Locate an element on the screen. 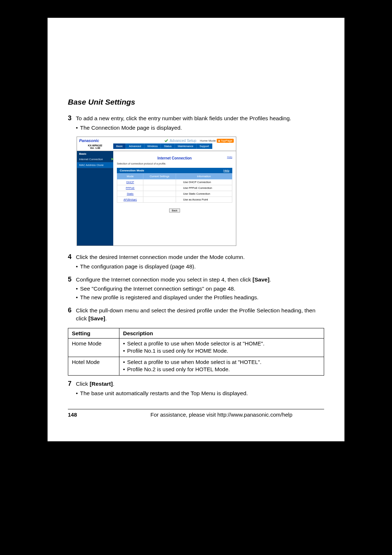  tab-status: Status is located at coordinates (168, 146).